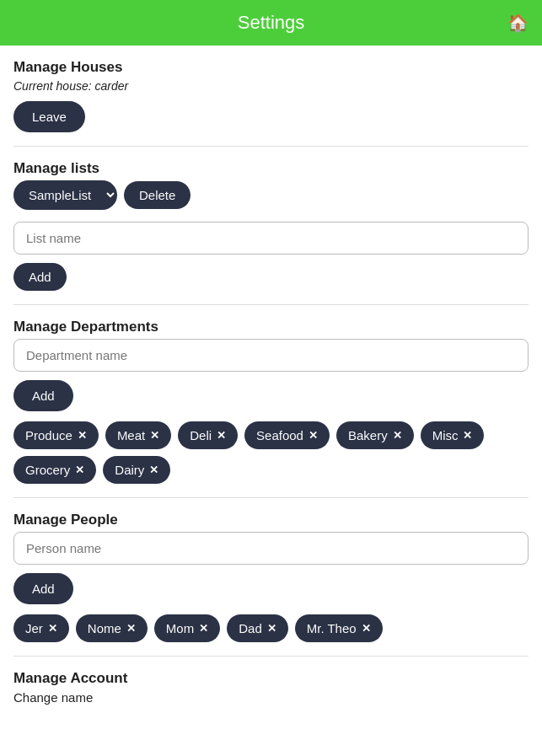  What do you see at coordinates (271, 23) in the screenshot?
I see `app-header: Settings 🏠` at bounding box center [271, 23].